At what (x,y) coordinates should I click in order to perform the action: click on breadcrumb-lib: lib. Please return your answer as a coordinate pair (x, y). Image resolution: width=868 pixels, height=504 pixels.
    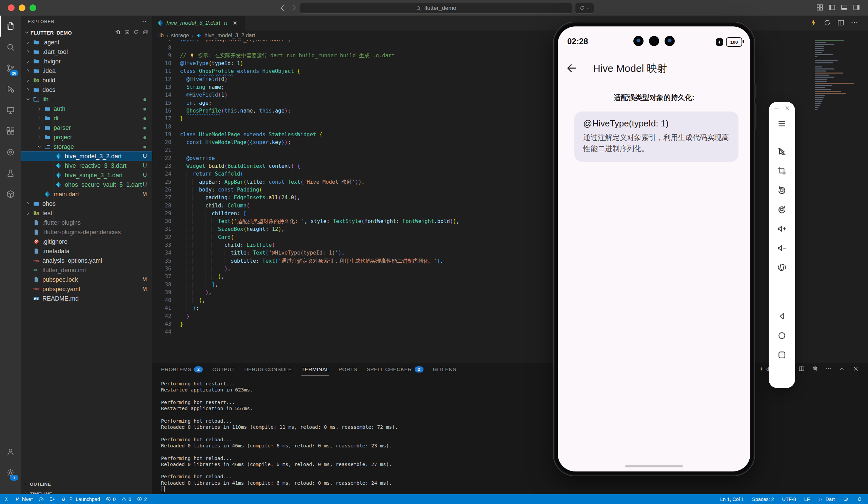
    Looking at the image, I should click on (161, 36).